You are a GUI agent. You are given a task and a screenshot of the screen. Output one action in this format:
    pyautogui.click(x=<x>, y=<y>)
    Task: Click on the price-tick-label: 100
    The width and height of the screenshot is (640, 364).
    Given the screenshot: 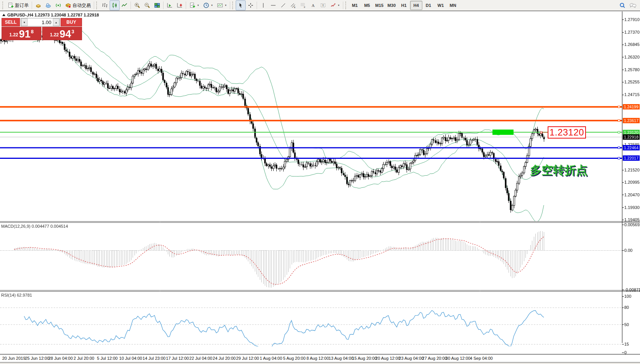 What is the action you would take?
    pyautogui.click(x=628, y=296)
    